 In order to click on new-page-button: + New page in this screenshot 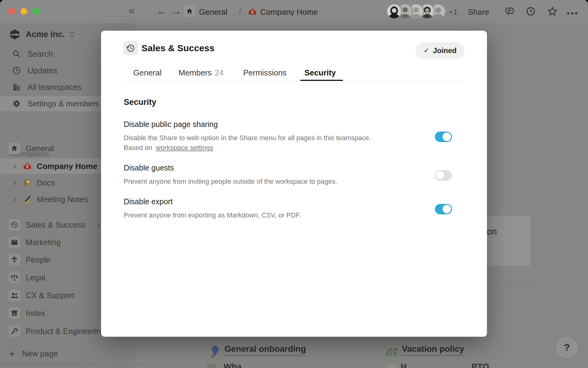, I will do `click(67, 354)`.